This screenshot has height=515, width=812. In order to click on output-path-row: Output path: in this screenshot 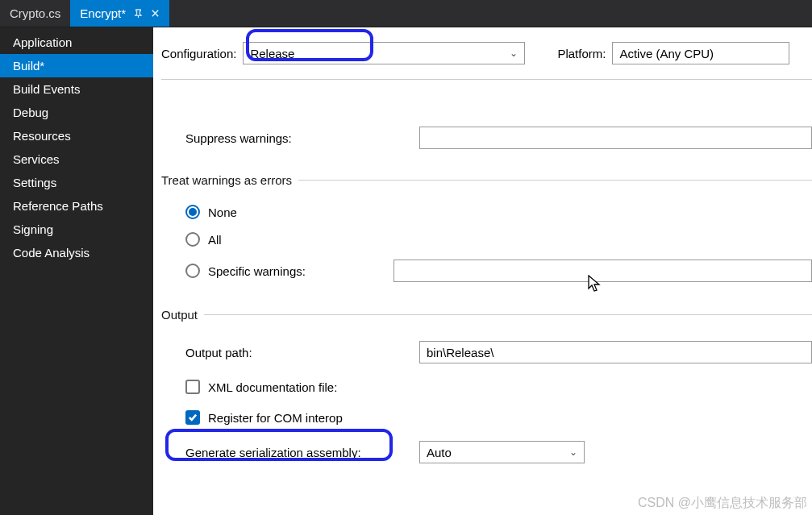, I will do `click(498, 352)`.